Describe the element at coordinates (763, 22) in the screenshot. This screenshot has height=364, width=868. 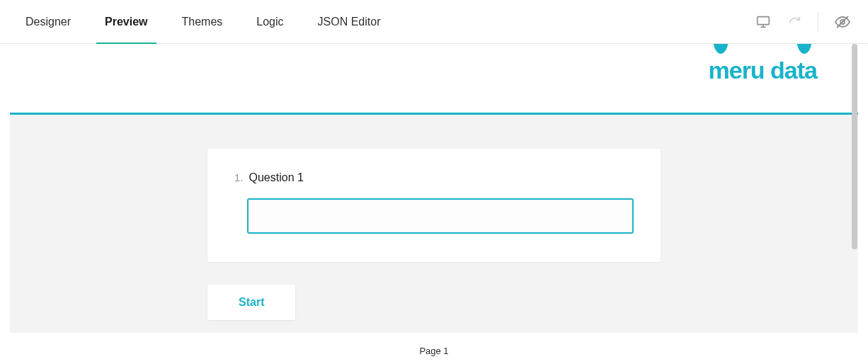
I see `device-desktop-icon` at that location.